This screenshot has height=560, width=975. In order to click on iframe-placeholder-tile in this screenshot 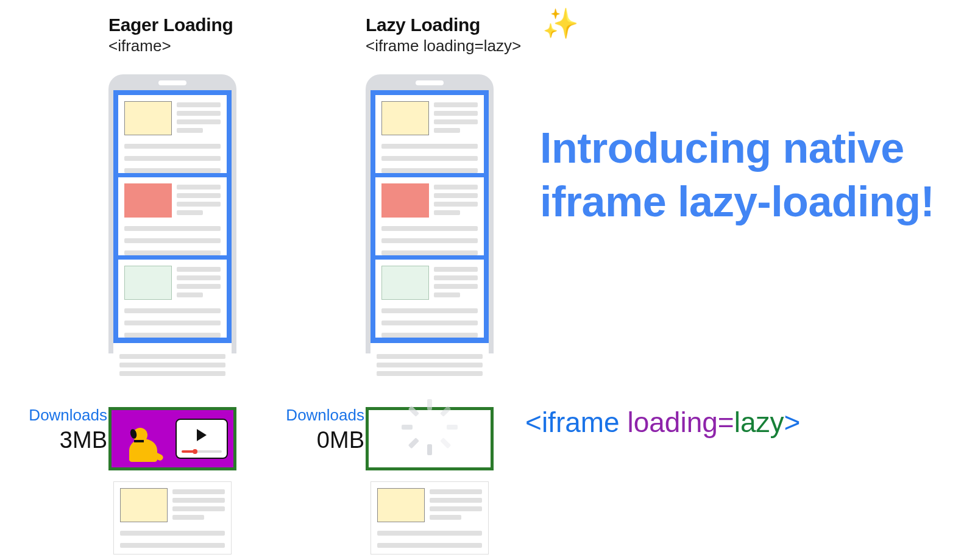, I will do `click(430, 439)`.